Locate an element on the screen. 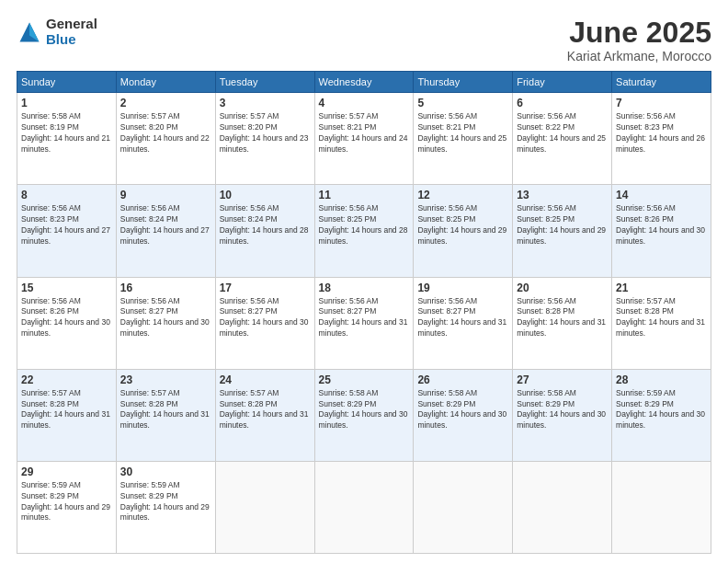 This screenshot has height=563, width=728. table-cell: 23 Sunrise: 5:57 AM Sunset: 8:28 PM Dayl… is located at coordinates (165, 415).